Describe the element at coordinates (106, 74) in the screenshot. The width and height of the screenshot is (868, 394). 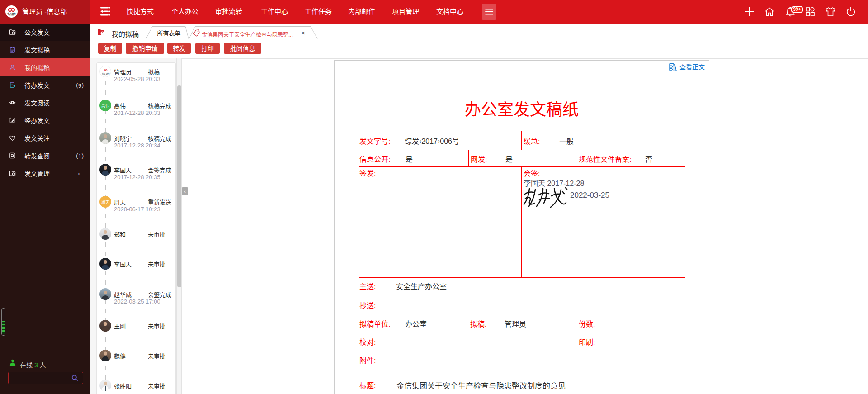
I see `svg-text: 华天动力` at that location.